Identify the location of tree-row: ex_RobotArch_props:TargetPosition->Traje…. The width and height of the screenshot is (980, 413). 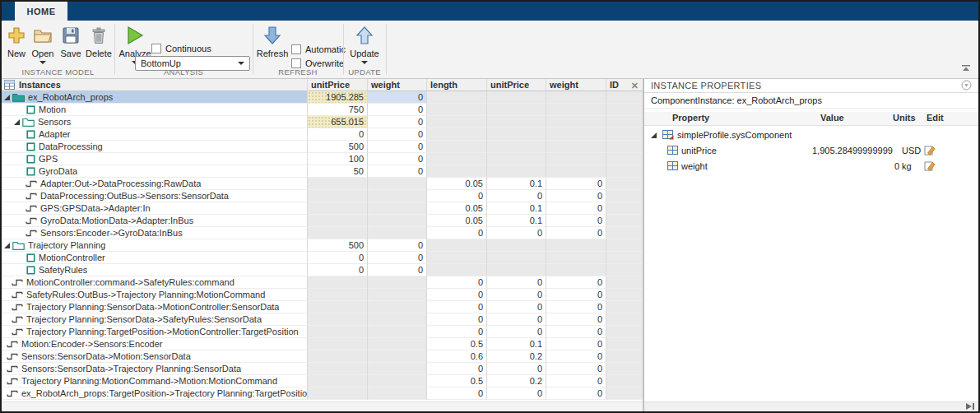
(323, 393).